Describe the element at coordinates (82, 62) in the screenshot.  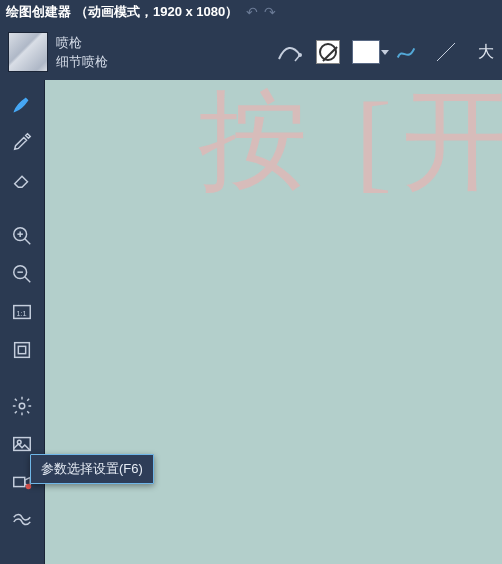
I see `brush-subname: 细节喷枪` at that location.